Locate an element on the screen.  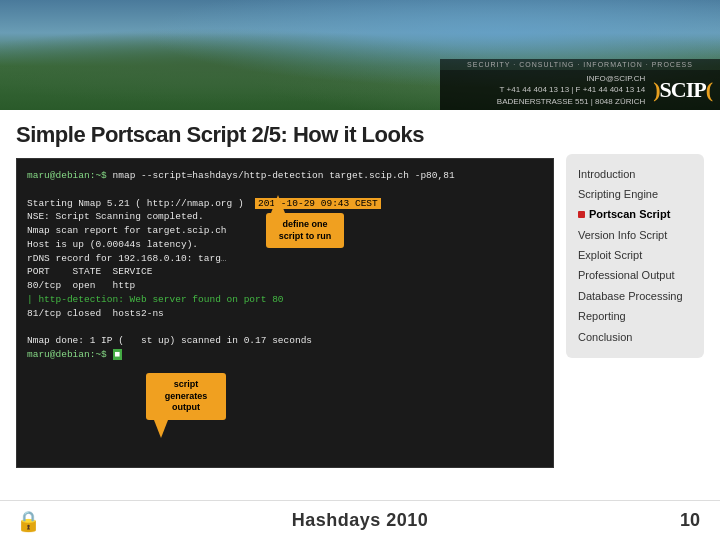
sidebar-item-database-processing: Database Processing is located at coordinates (635, 296).